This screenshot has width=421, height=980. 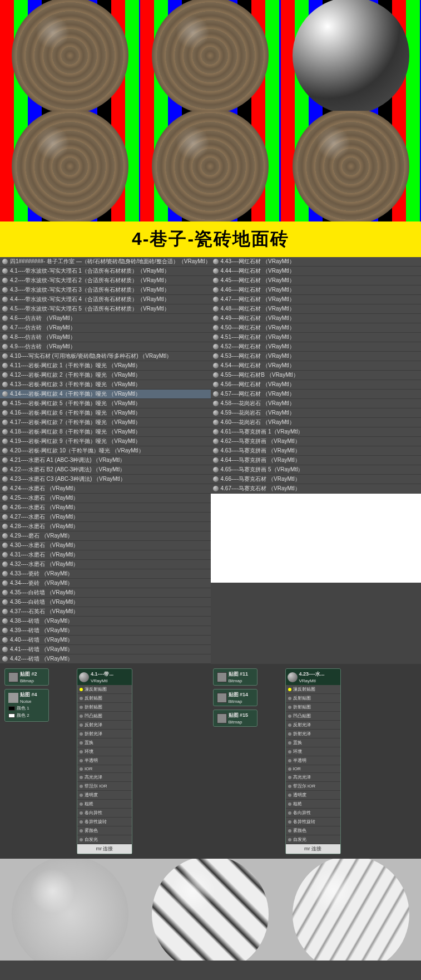 I want to click on material-list-item: 4.11----岩板-网红款 1（干粒半抛）哑光 （VRayMtl）, so click(x=106, y=366).